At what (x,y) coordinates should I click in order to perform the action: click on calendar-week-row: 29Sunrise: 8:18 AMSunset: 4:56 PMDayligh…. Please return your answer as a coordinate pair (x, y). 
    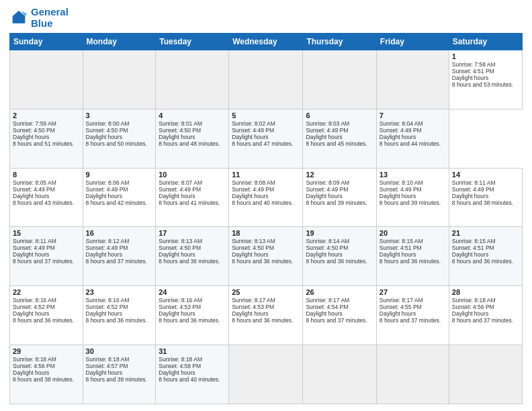
    Looking at the image, I should click on (266, 375).